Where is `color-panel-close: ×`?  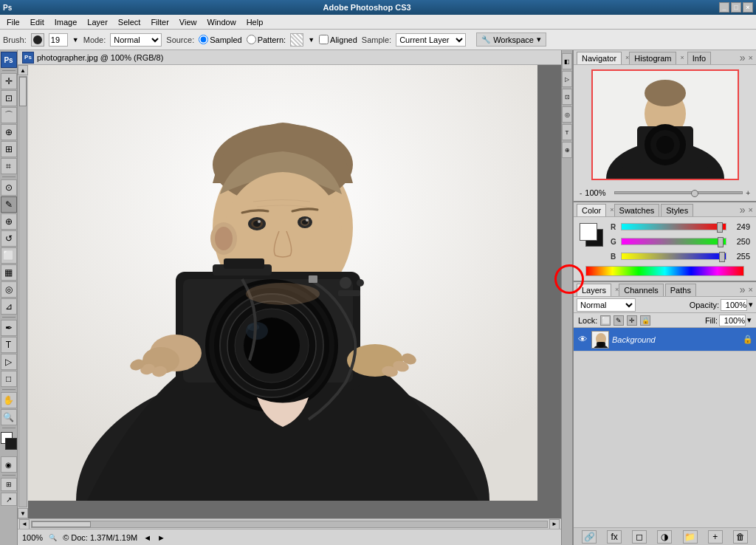 color-panel-close: × is located at coordinates (751, 210).